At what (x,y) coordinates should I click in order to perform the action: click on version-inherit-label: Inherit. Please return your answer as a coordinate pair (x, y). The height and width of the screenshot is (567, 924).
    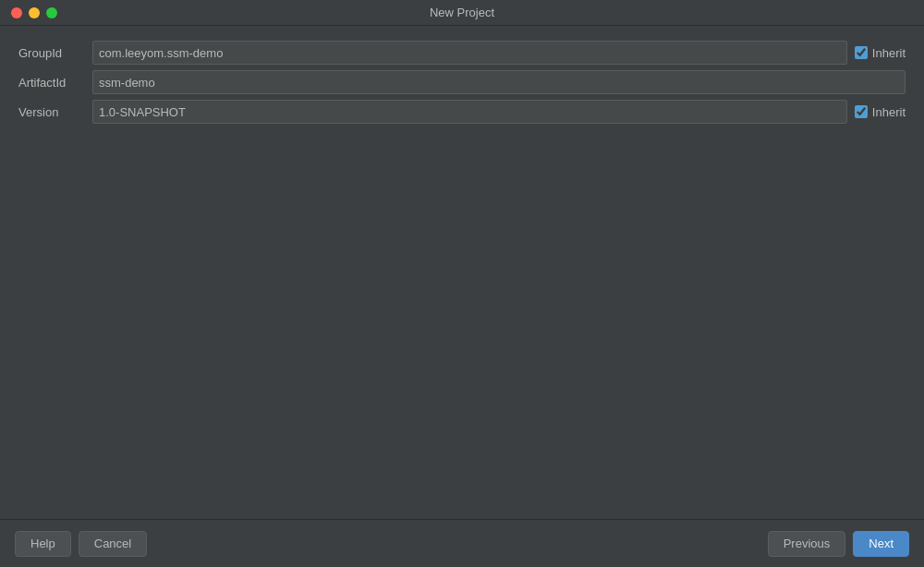
    Looking at the image, I should click on (889, 113).